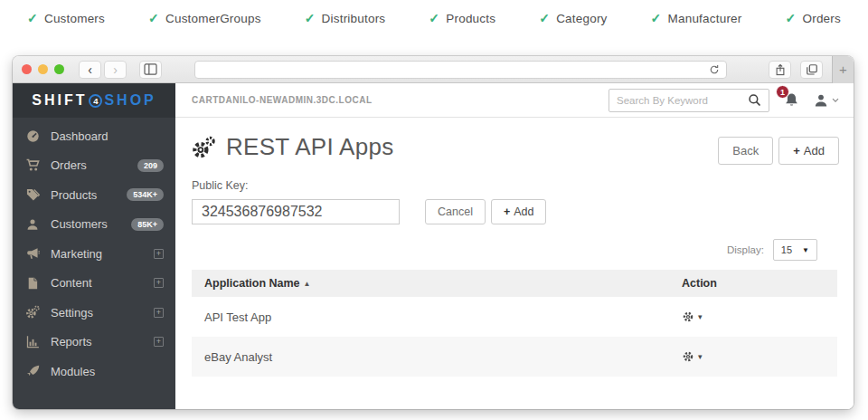  Describe the element at coordinates (94, 100) in the screenshot. I see `shift4shop-logo: SHIFT 4 SHOP` at that location.